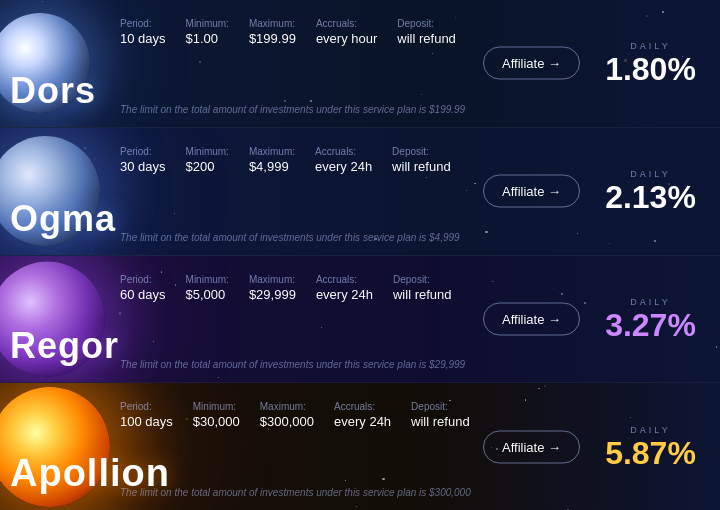 This screenshot has width=720, height=510. I want to click on stat-item: Maximum:$29,999, so click(272, 288).